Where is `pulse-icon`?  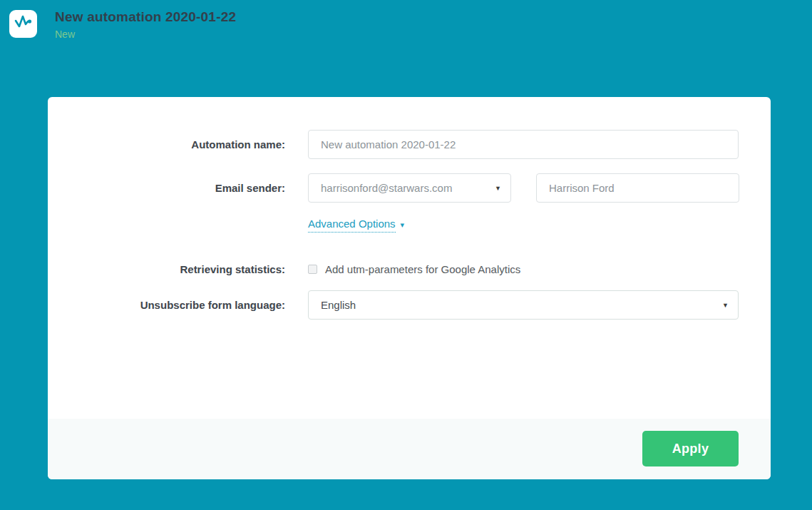
pulse-icon is located at coordinates (23, 24).